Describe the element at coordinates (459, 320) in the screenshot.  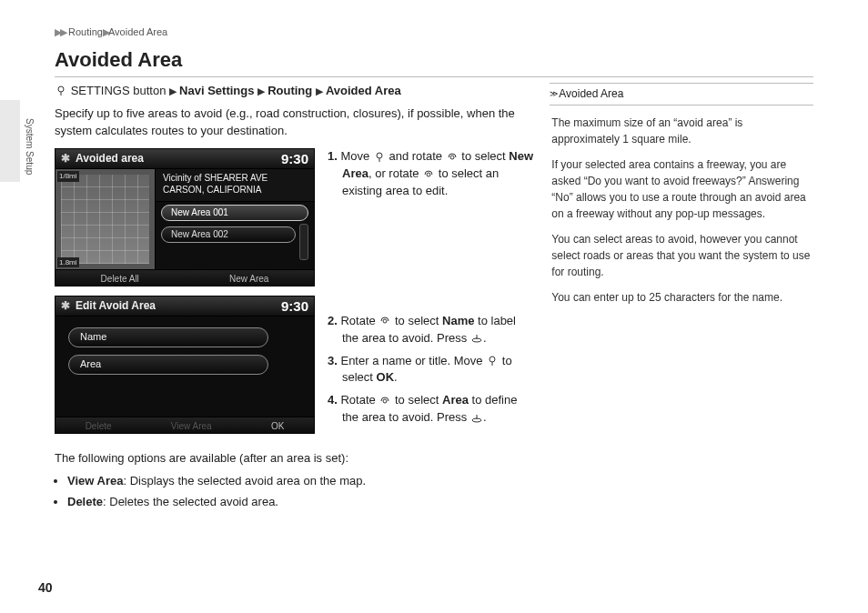
I see `step-bold: Name` at that location.